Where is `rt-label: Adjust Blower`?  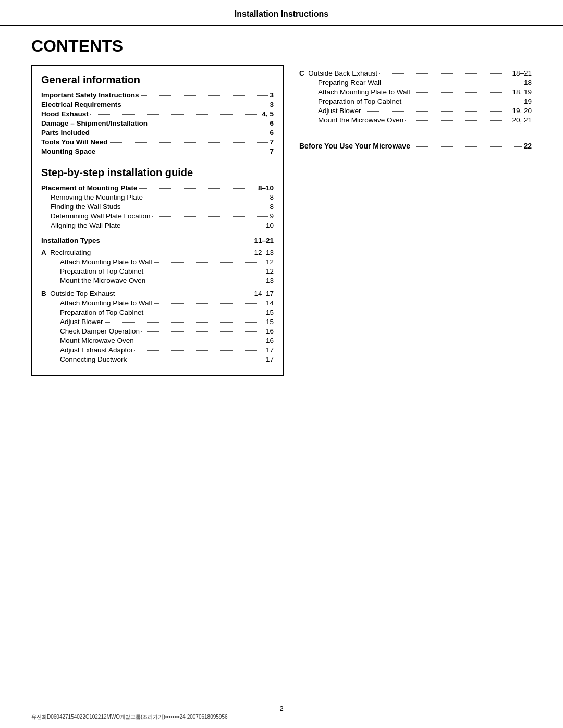 rt-label: Adjust Blower is located at coordinates (340, 110).